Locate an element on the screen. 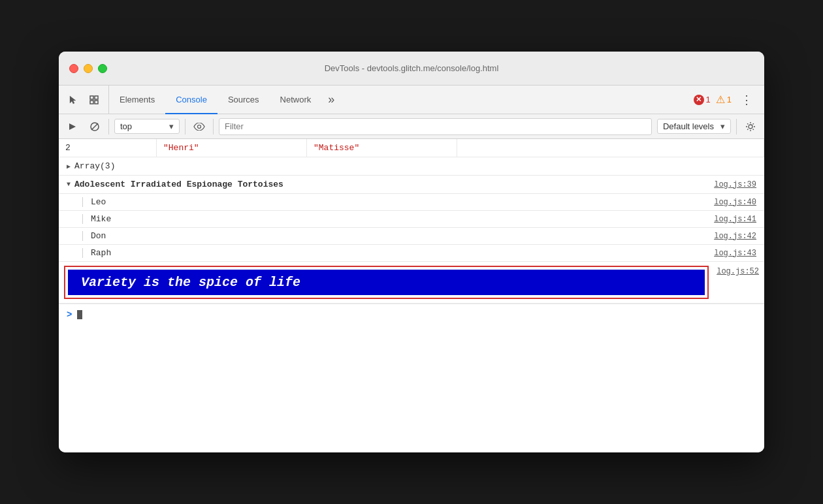  group-header-link: log.js:39 is located at coordinates (735, 185).